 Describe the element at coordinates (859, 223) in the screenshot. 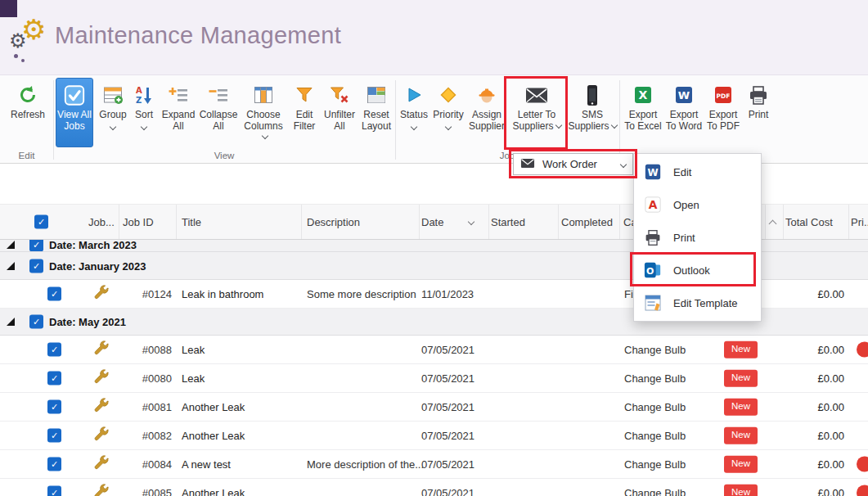

I see `column-header-priority: Pri...` at that location.